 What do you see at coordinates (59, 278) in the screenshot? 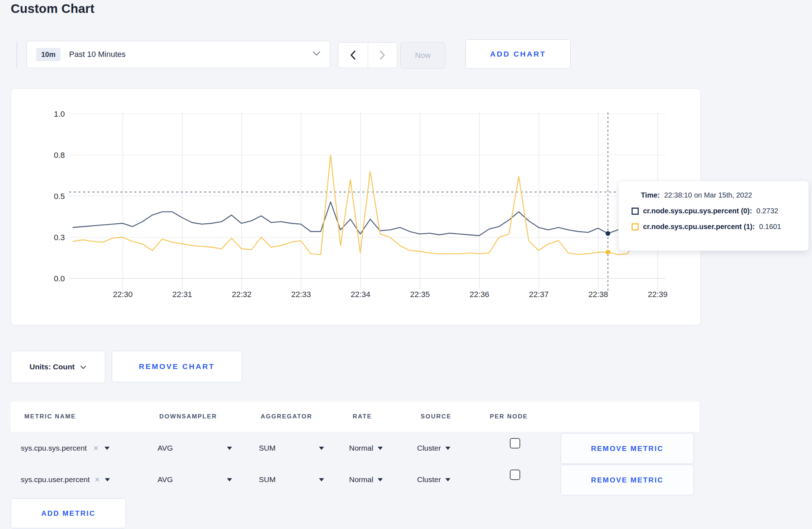
I see `svg-text: 0.0` at bounding box center [59, 278].